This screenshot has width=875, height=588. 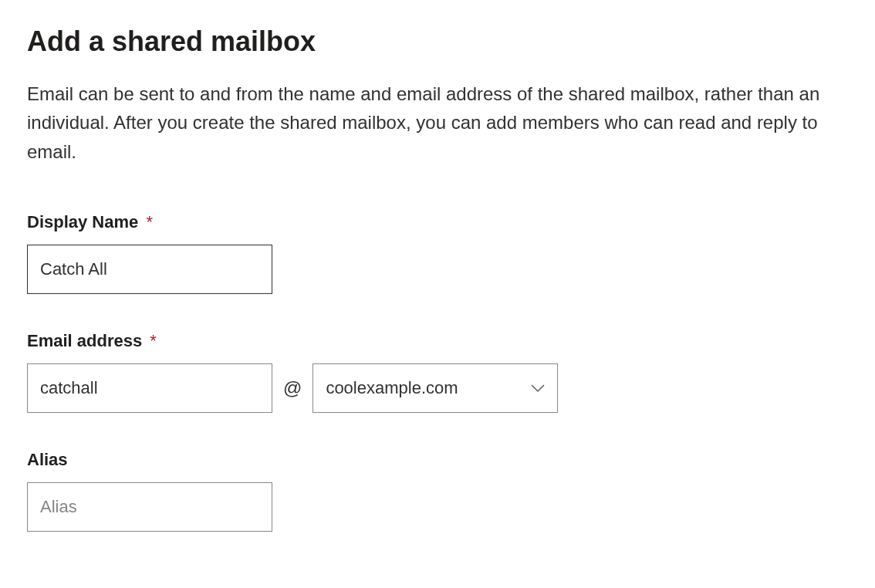 What do you see at coordinates (150, 388) in the screenshot?
I see `email-local-input` at bounding box center [150, 388].